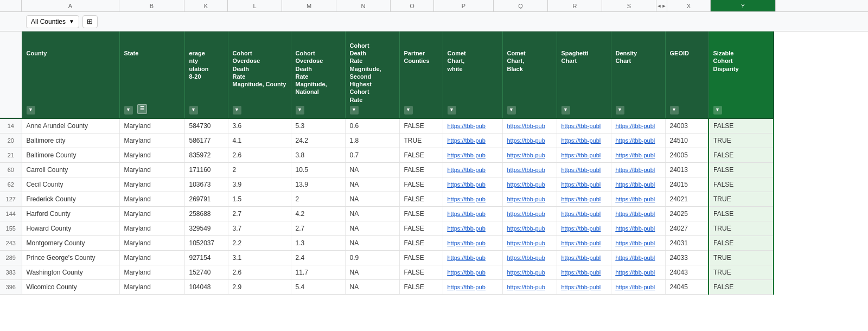 This screenshot has width=868, height=331. I want to click on col-letter-r: R, so click(575, 5).